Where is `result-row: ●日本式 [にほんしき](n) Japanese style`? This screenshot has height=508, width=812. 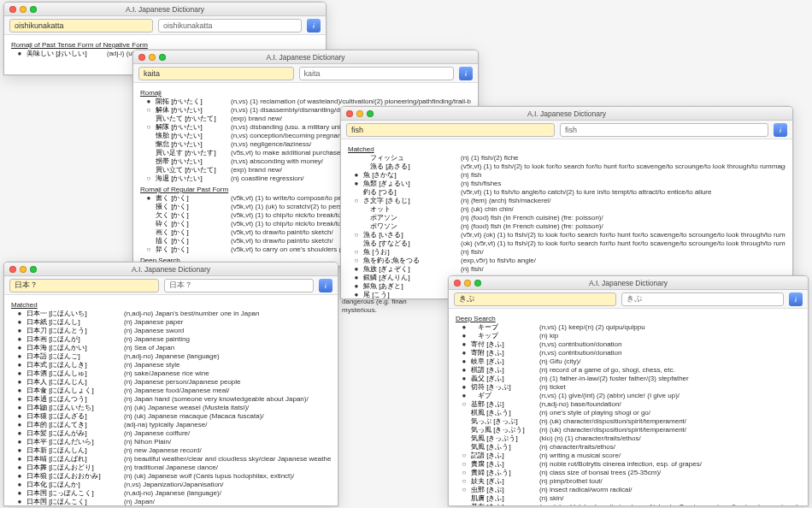
result-row: ●日本式 [にほんしき](n) Japanese style is located at coordinates (171, 365).